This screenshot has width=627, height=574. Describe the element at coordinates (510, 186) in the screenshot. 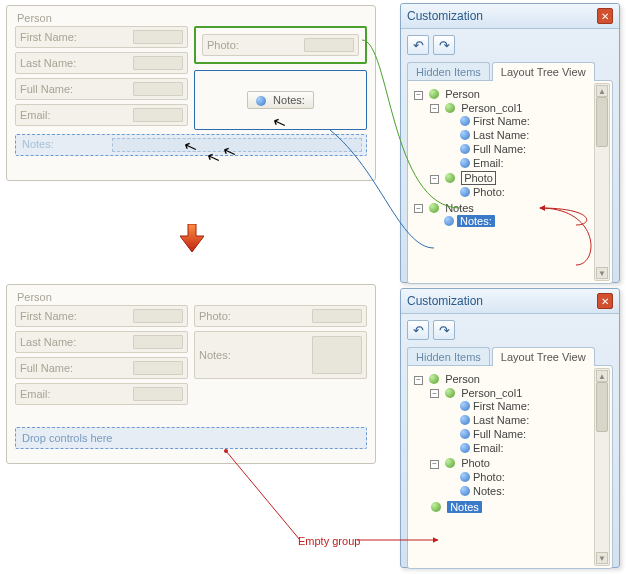

I see `tree-node-photo-group: − Photo Photo:` at that location.